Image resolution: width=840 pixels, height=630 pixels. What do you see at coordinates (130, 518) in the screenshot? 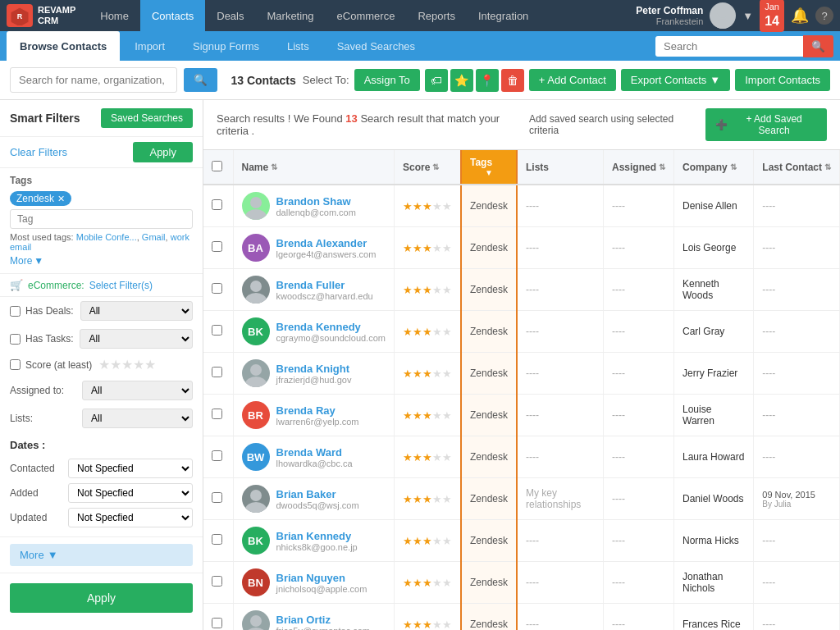
I see `updated-select: Not Specfied` at bounding box center [130, 518].